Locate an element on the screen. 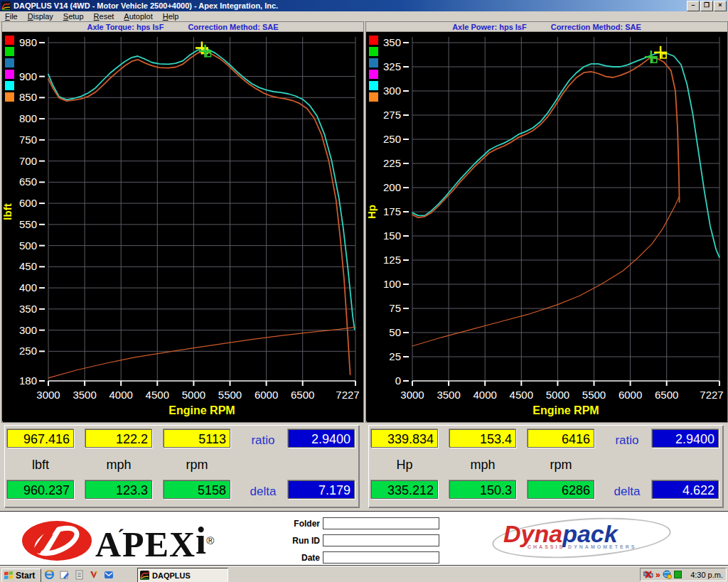 The width and height of the screenshot is (728, 582). folder-input is located at coordinates (381, 523).